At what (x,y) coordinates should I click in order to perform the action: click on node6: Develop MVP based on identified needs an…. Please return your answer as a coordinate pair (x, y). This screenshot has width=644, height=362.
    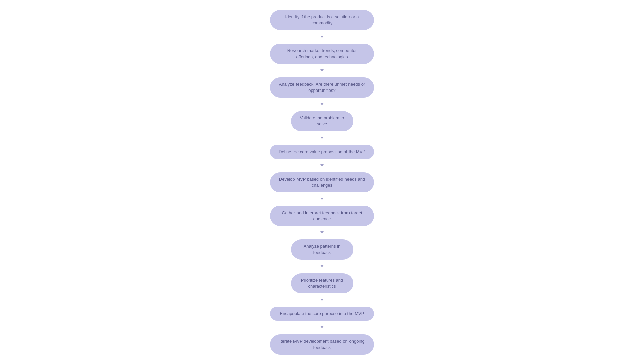
    Looking at the image, I should click on (322, 182).